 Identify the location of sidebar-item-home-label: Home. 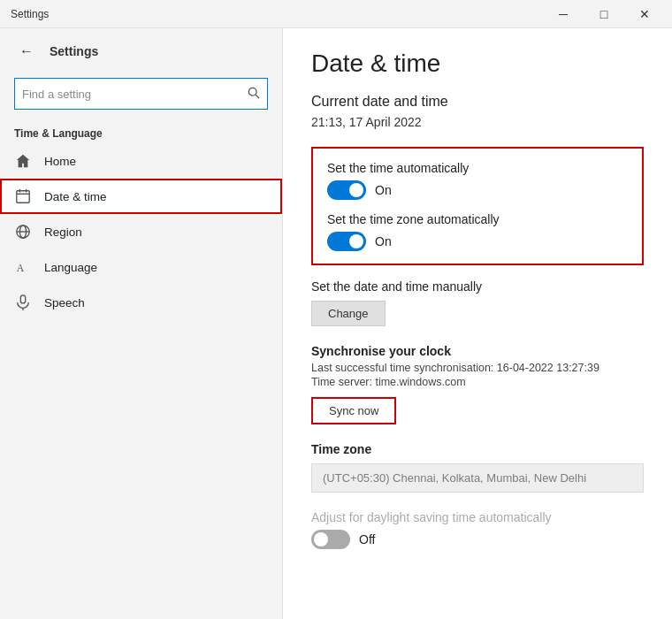
(60, 161).